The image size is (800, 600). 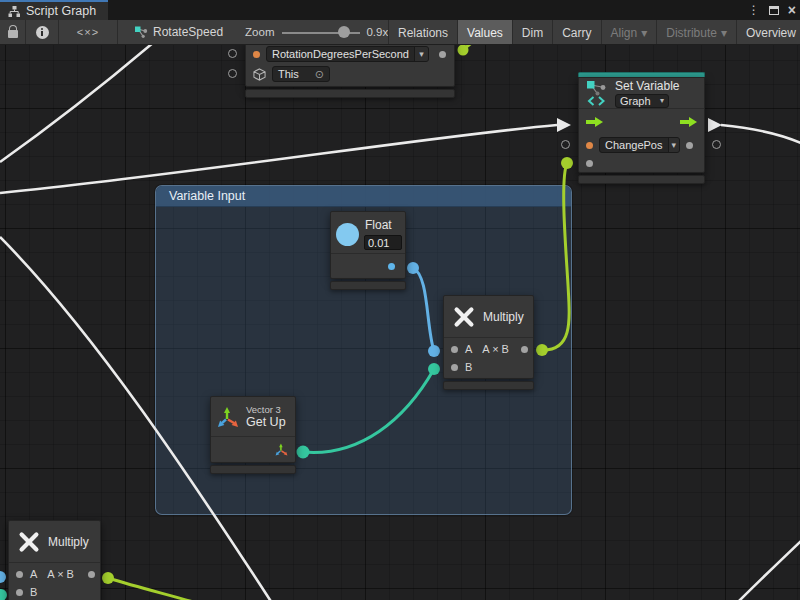 I want to click on node-title: Float, so click(x=378, y=225).